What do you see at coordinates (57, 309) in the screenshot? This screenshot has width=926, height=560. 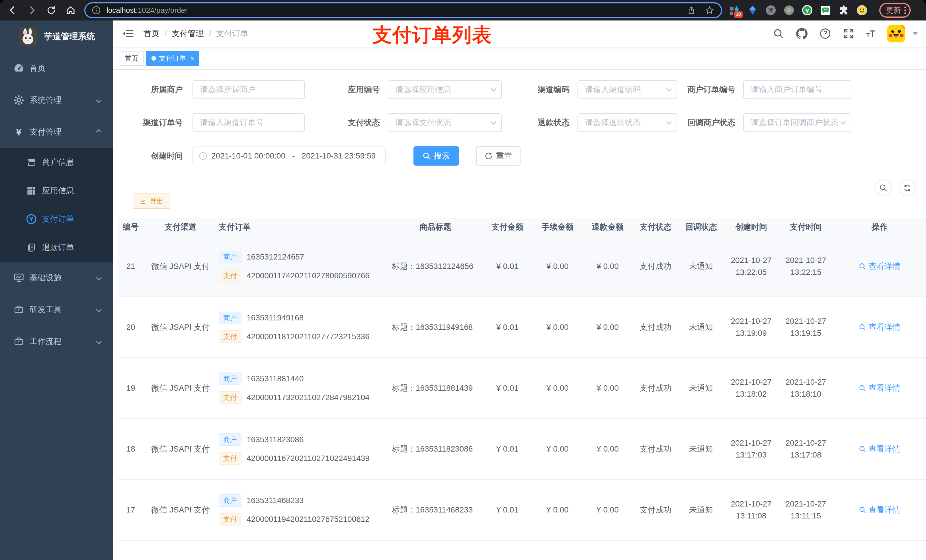 I see `sidebar-item-devtools: 研发工具` at bounding box center [57, 309].